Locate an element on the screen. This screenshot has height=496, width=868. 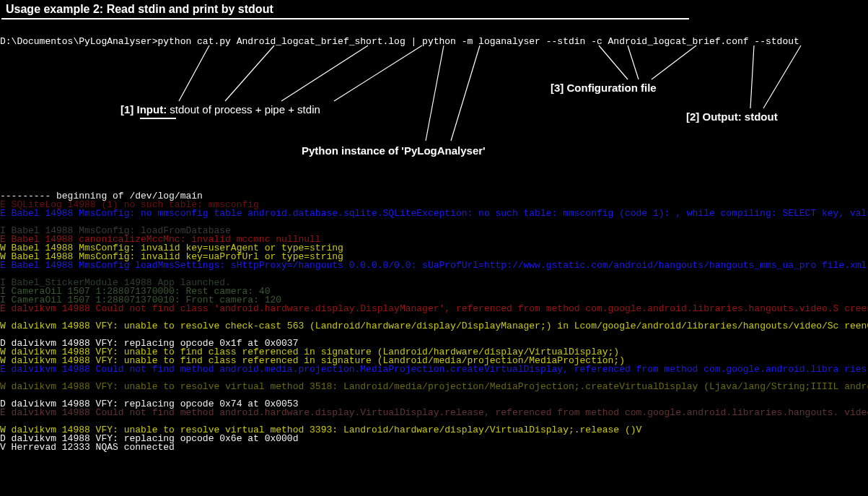
annot-pyinst: Python instance of 'PyLogAnalyser' is located at coordinates (394, 150).